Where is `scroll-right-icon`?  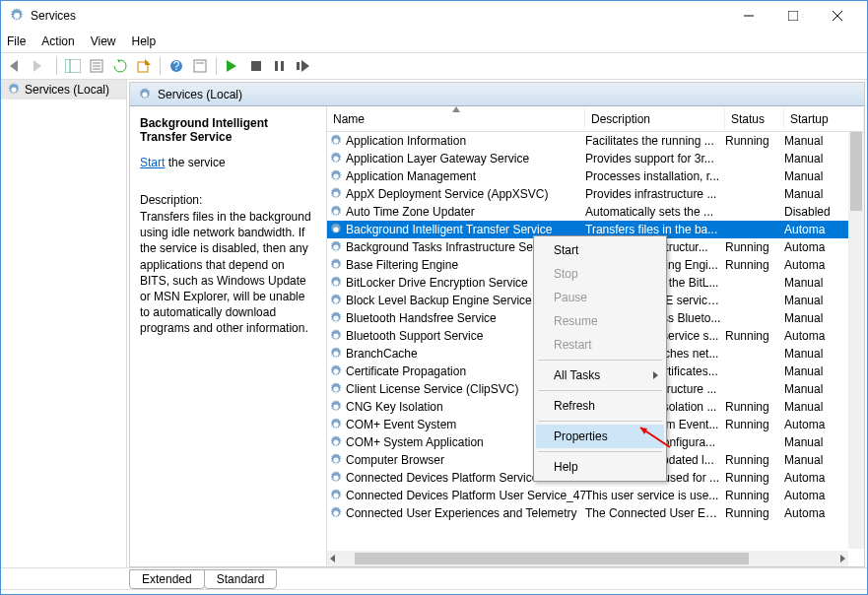 scroll-right-icon is located at coordinates (842, 559).